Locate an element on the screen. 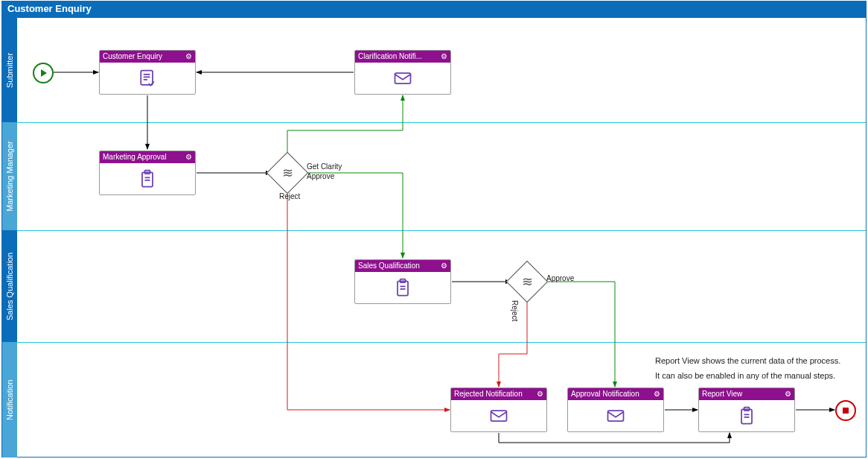 This screenshot has height=459, width=868. form-icon is located at coordinates (147, 78).